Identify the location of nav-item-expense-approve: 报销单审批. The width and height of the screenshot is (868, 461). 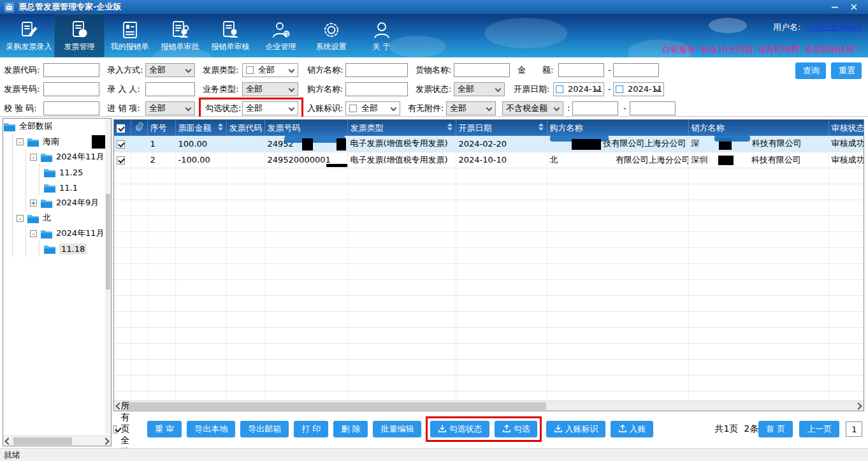
(180, 36).